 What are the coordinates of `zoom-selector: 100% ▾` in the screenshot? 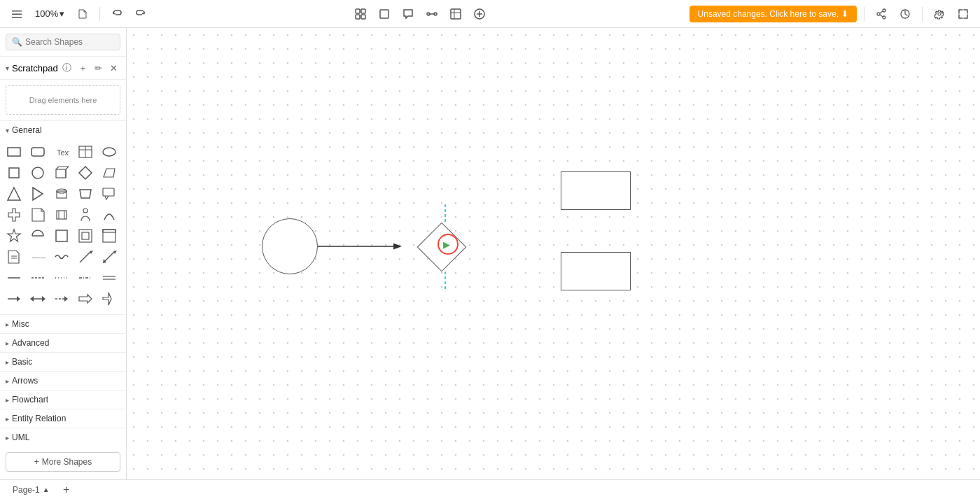 It's located at (50, 14).